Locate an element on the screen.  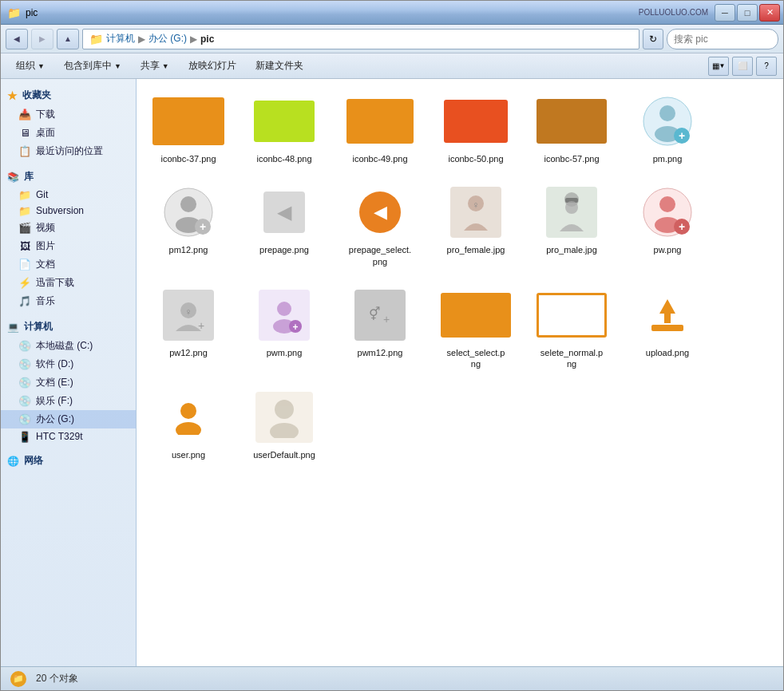
list-item: iconbc-48.png is located at coordinates (284, 128).